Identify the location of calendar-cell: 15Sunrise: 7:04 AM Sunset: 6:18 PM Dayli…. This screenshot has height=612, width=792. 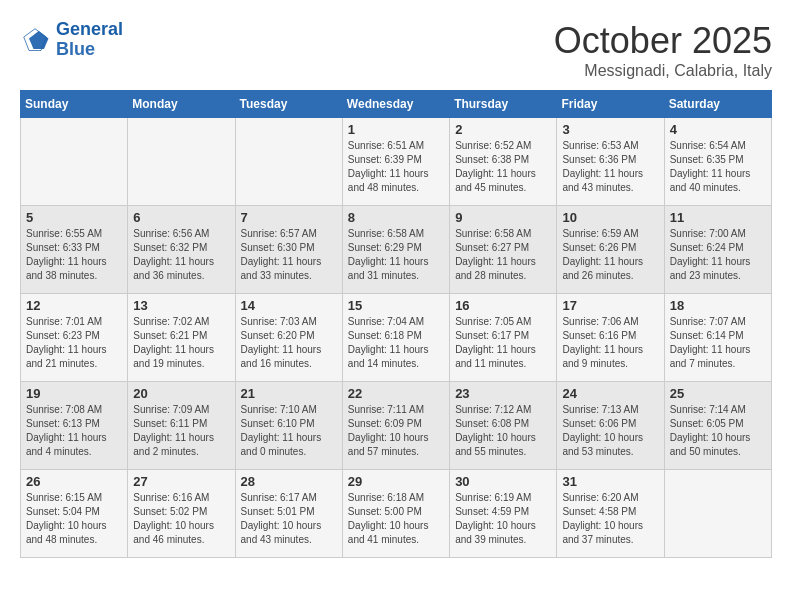
(396, 338).